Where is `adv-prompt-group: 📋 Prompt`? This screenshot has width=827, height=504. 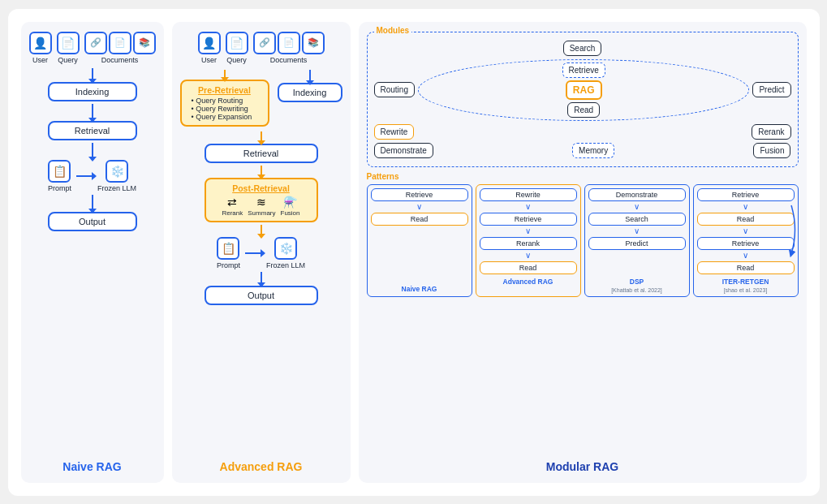 adv-prompt-group: 📋 Prompt is located at coordinates (229, 253).